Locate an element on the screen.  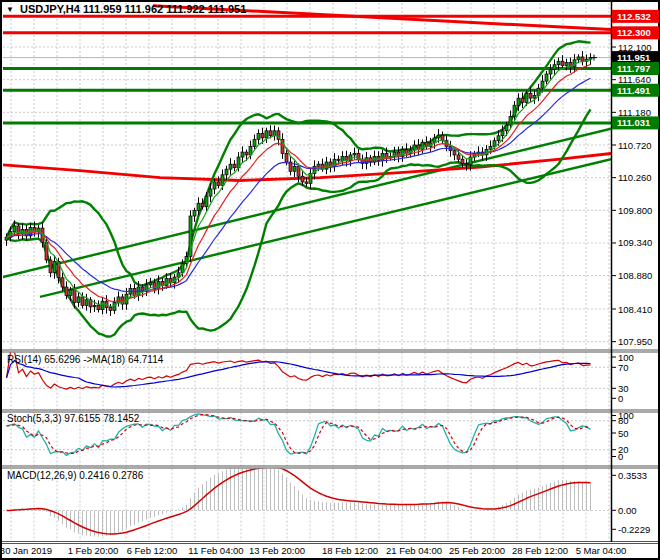
time-axis-label: 11 Feb 04:00 is located at coordinates (216, 550).